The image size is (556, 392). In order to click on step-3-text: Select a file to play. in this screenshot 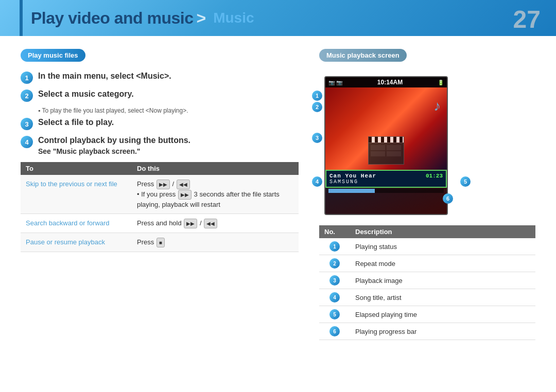, I will do `click(76, 122)`.